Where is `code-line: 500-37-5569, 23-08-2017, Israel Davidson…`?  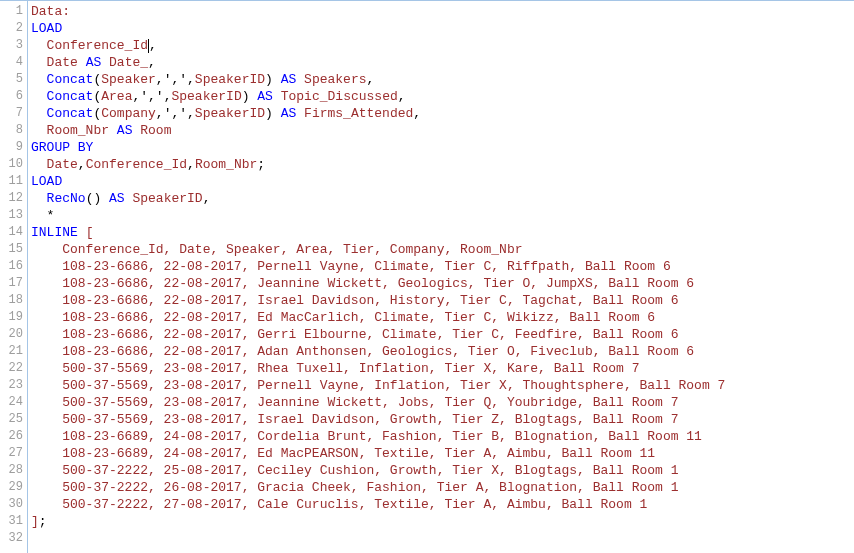
code-line: 500-37-5569, 23-08-2017, Israel Davidson… is located at coordinates (442, 420).